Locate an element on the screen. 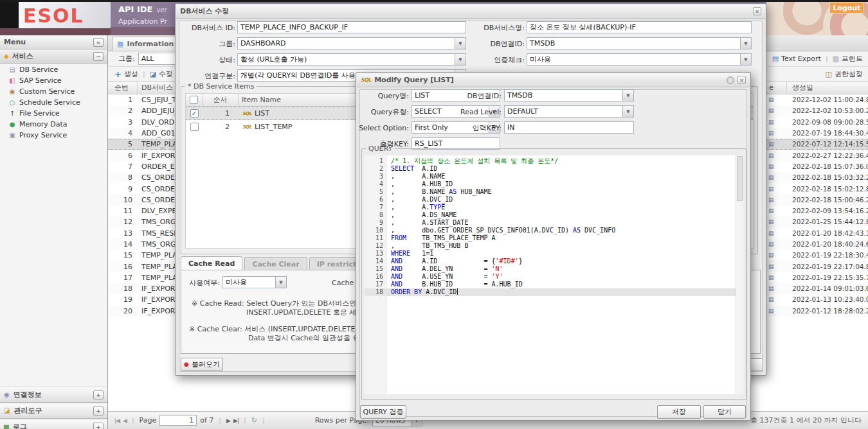 This screenshot has height=429, width=868. page-number-input: 1 is located at coordinates (178, 420).